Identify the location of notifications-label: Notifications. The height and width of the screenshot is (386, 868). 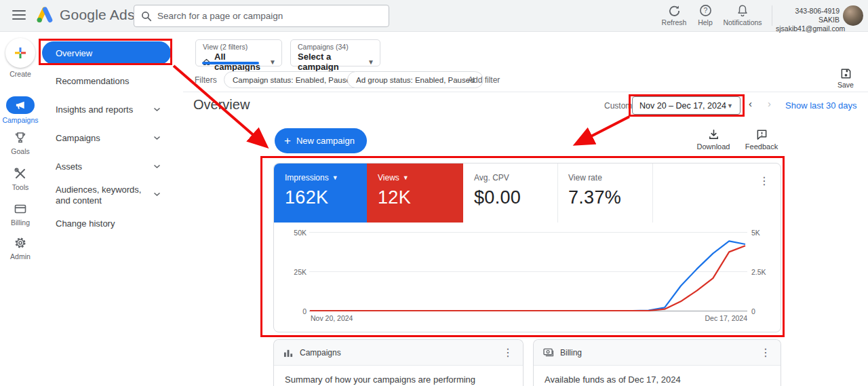
(742, 22).